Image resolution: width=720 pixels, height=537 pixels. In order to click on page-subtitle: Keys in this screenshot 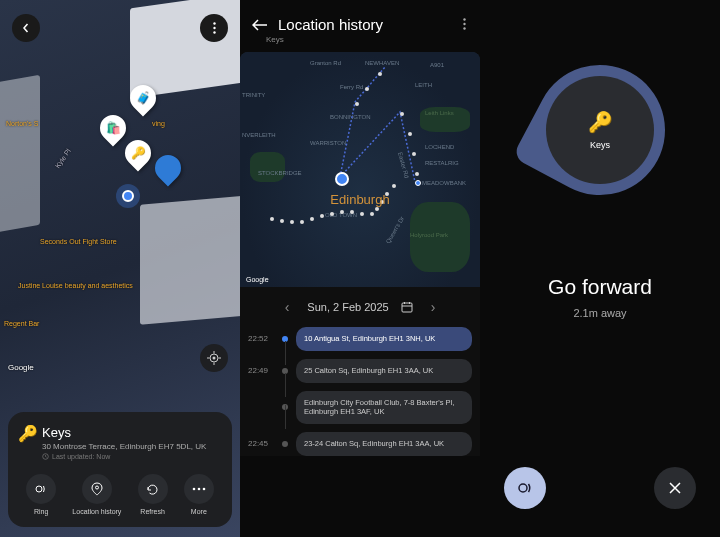, I will do `click(373, 40)`.